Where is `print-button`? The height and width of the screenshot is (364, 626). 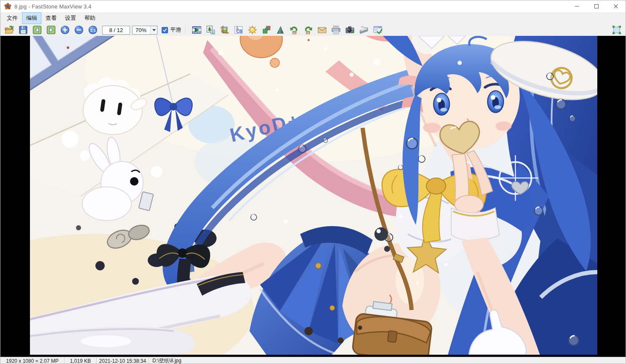
print-button is located at coordinates (336, 30).